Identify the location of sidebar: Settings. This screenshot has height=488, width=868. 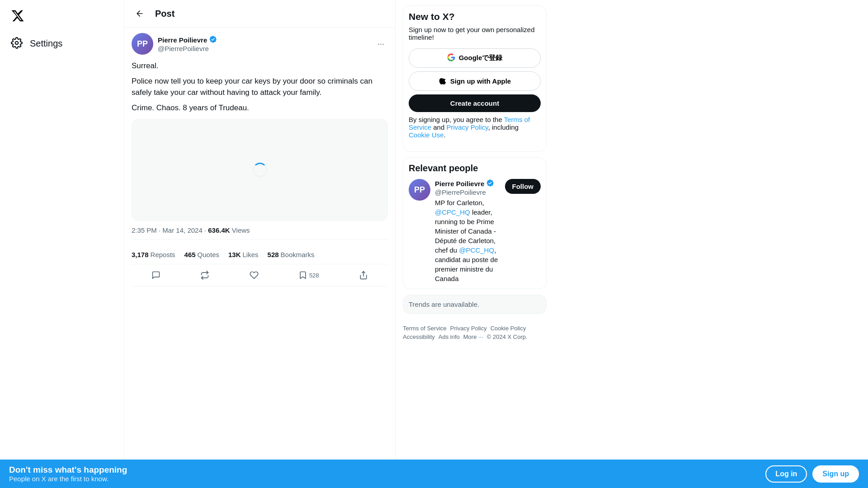
(62, 244).